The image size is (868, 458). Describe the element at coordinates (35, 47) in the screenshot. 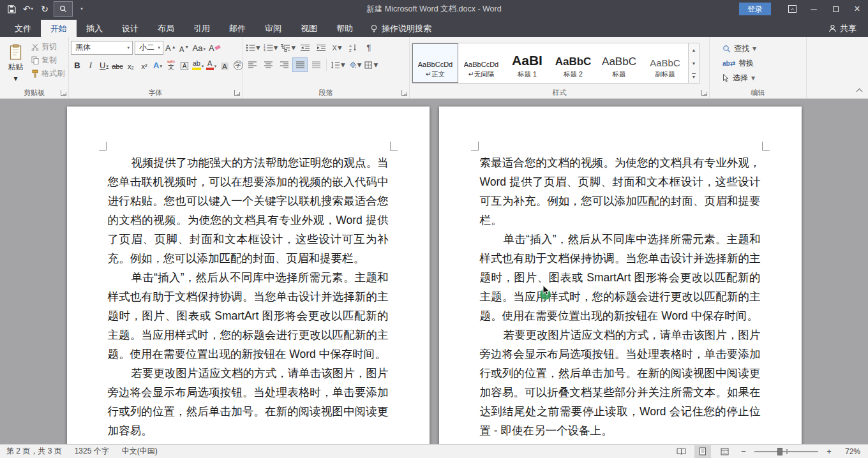

I see `scissors-icon` at that location.